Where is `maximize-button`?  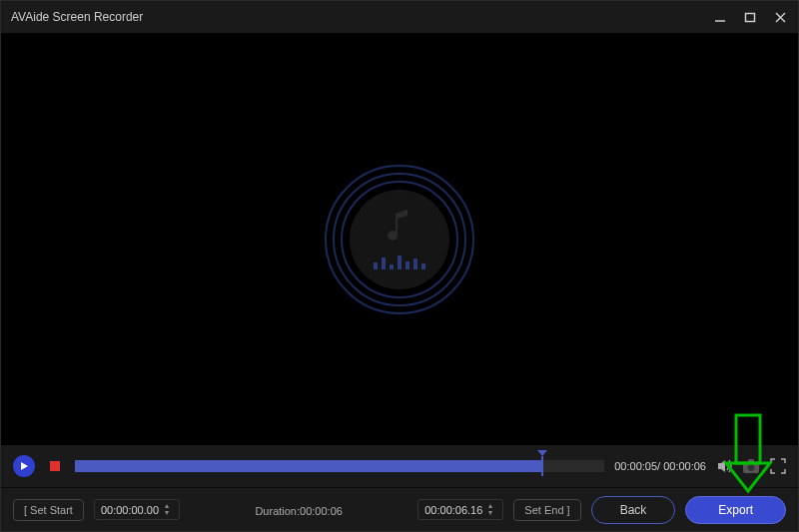
maximize-button is located at coordinates (750, 17).